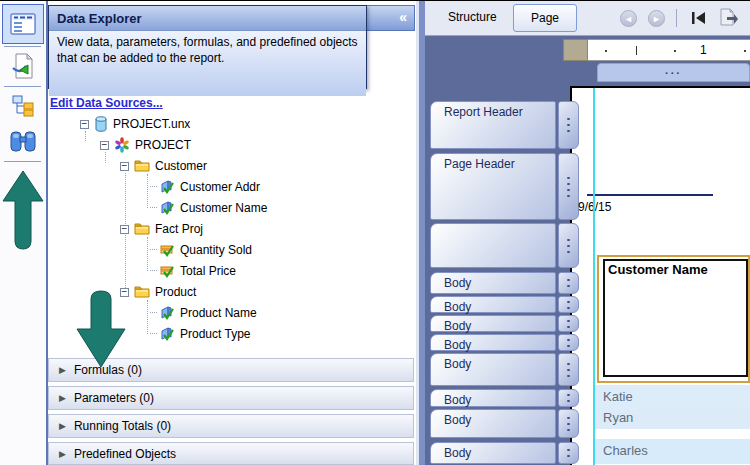 This screenshot has width=750, height=465. I want to click on data-row: Charles, so click(672, 452).